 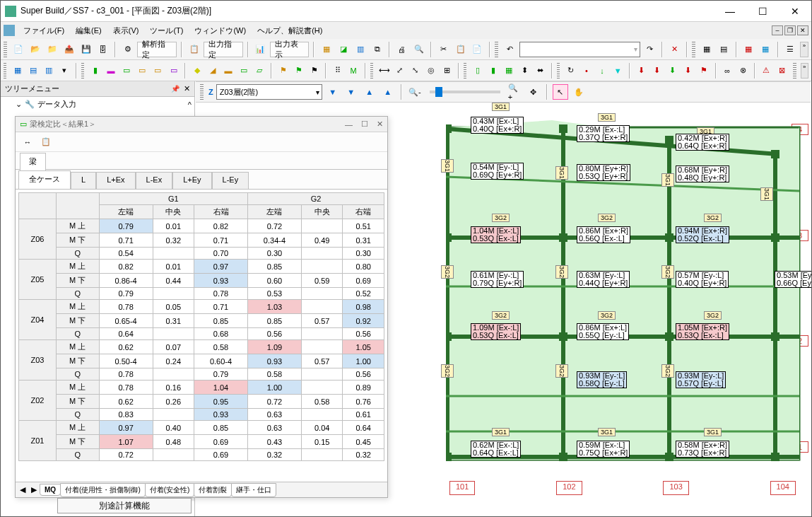 What do you see at coordinates (126, 321) in the screenshot?
I see `cell: 0.65-4` at bounding box center [126, 321].